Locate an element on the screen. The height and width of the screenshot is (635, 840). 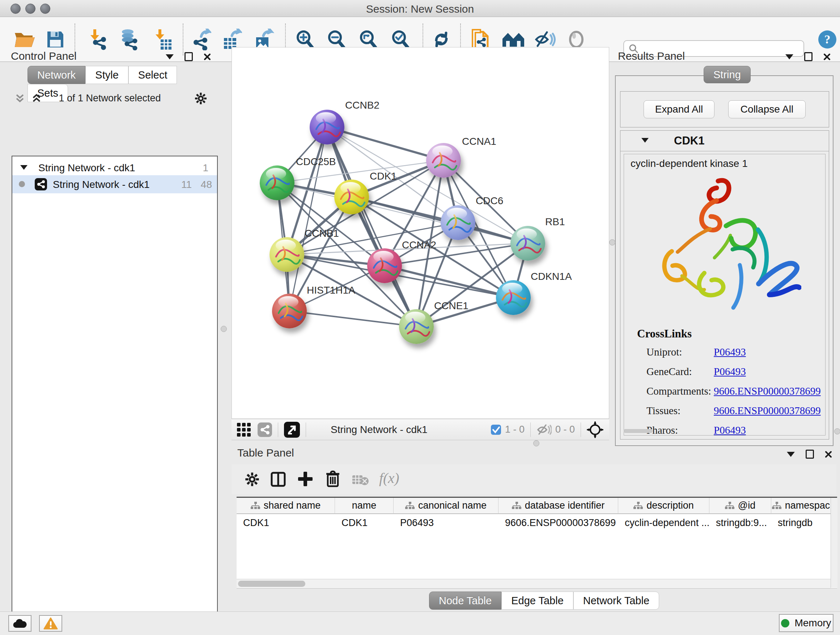
memory-button: Memory is located at coordinates (806, 623).